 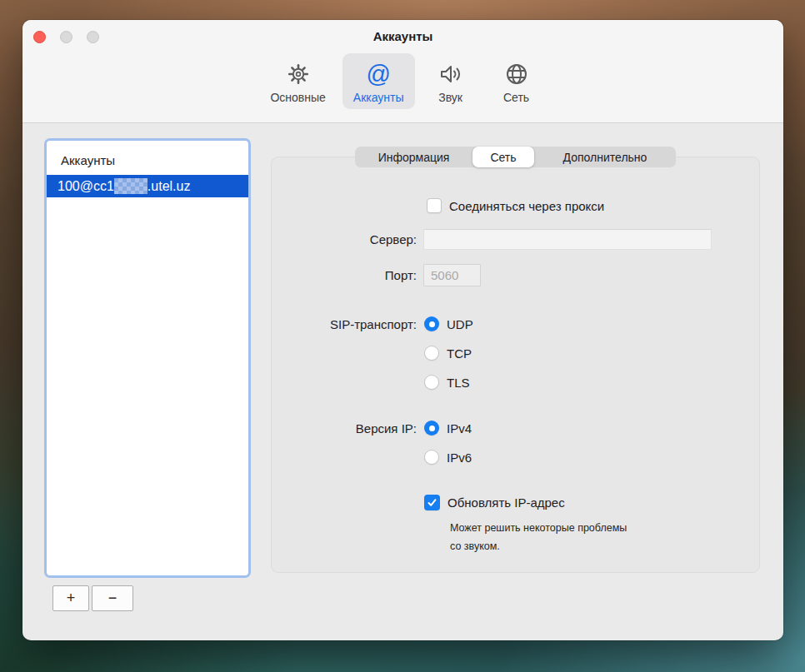 I want to click on ip-option-ipv6: IPv6, so click(x=448, y=457).